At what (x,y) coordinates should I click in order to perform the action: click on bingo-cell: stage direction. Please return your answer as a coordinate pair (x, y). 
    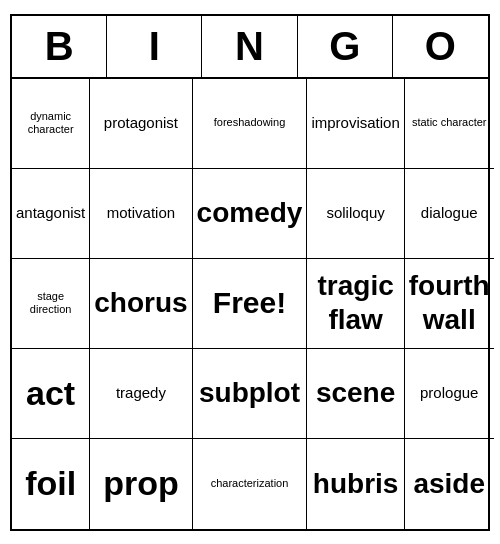
    Looking at the image, I should click on (51, 304).